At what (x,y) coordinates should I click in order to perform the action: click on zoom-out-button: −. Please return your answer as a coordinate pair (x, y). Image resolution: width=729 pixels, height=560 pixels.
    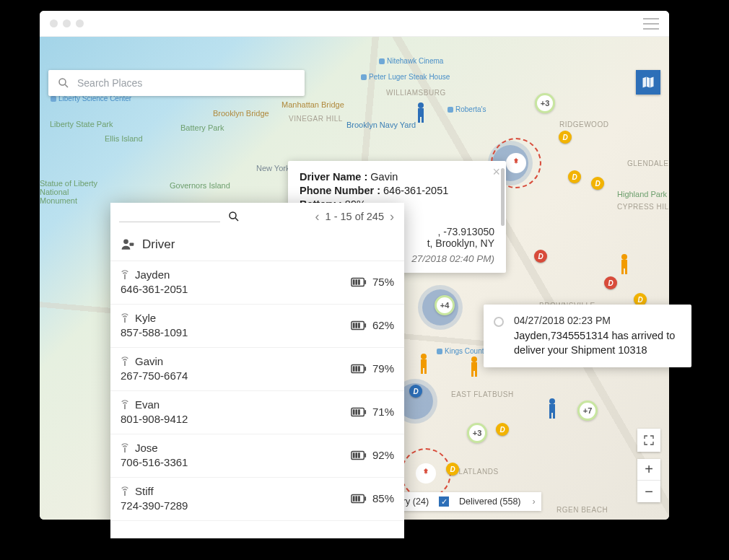
    Looking at the image, I should click on (649, 491).